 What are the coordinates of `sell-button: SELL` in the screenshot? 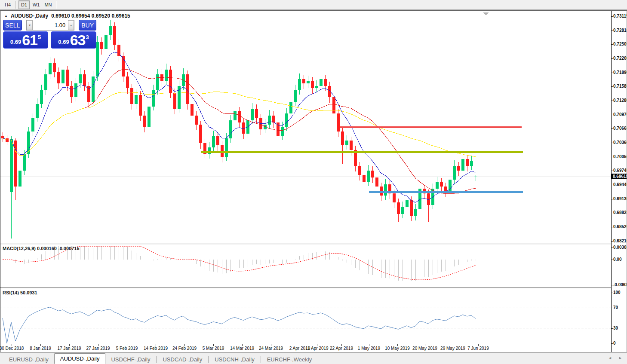 It's located at (12, 25).